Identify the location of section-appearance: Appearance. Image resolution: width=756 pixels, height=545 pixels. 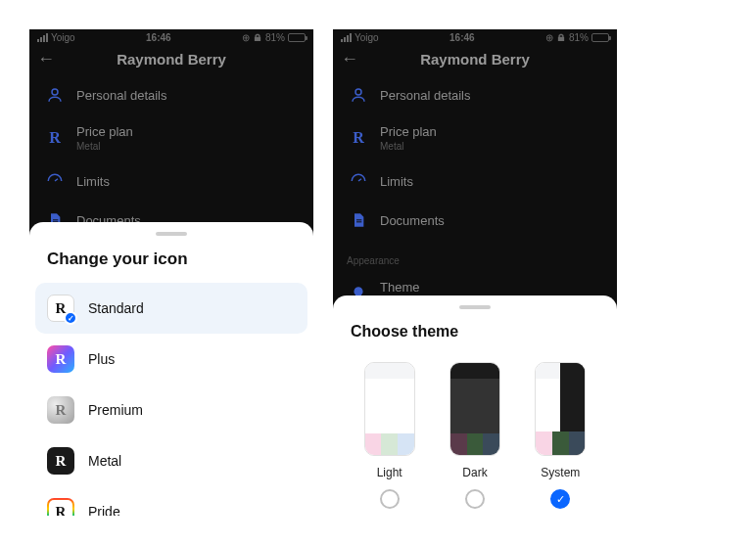
(475, 254).